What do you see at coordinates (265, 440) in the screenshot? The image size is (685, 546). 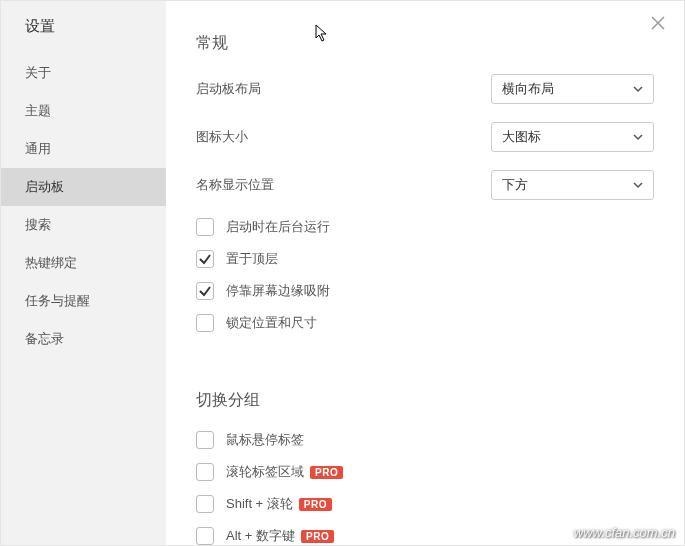 I see `check-label-hover: 鼠标悬停标签` at bounding box center [265, 440].